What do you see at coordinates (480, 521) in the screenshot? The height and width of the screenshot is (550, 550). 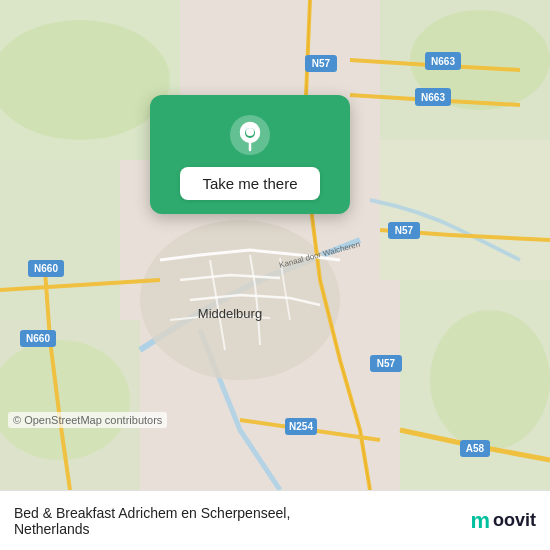 I see `moovit-m-letter: m` at bounding box center [480, 521].